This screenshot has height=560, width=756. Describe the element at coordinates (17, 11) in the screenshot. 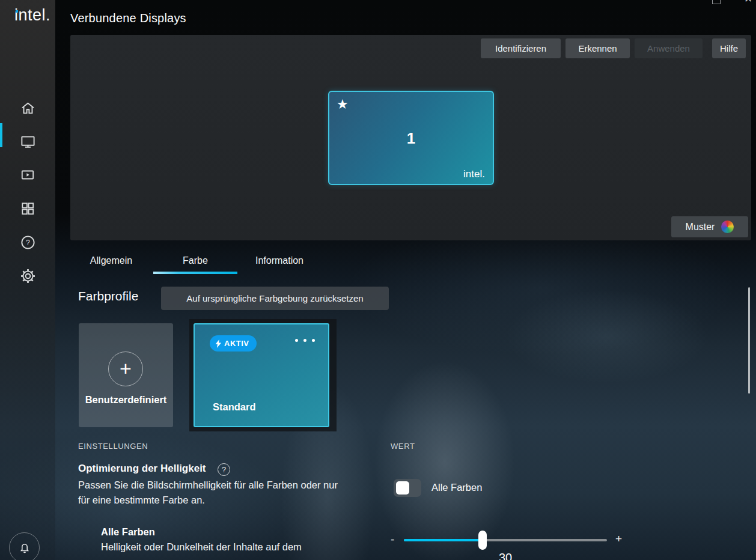

I see `intel-logo-dot` at that location.